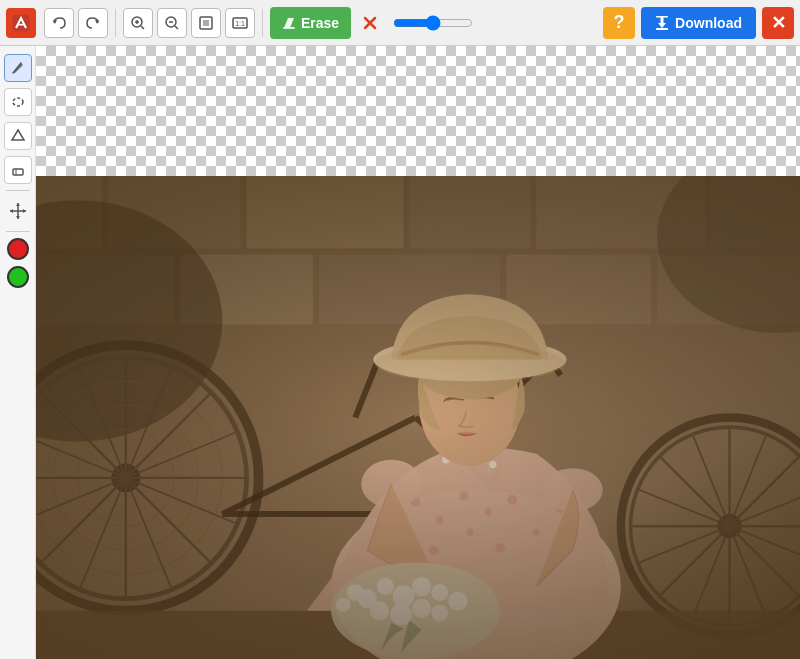  I want to click on app-logo, so click(21, 23).